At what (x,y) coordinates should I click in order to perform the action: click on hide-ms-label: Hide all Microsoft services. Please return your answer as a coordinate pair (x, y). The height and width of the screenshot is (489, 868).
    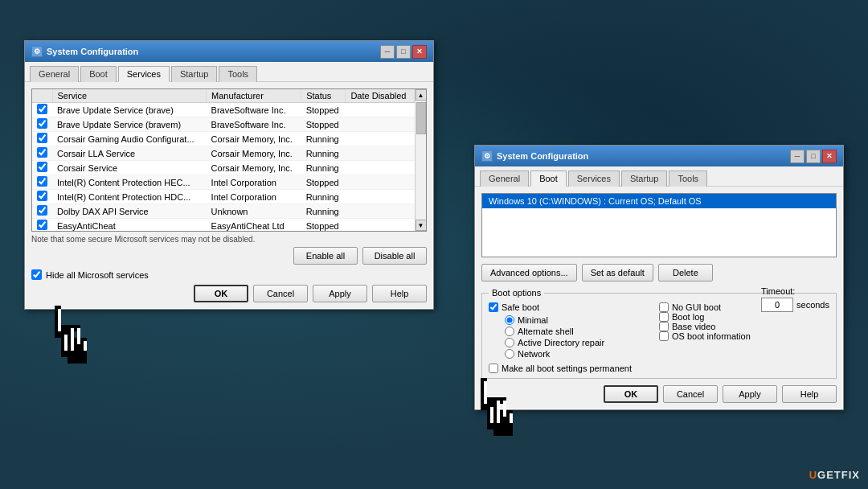
    Looking at the image, I should click on (97, 275).